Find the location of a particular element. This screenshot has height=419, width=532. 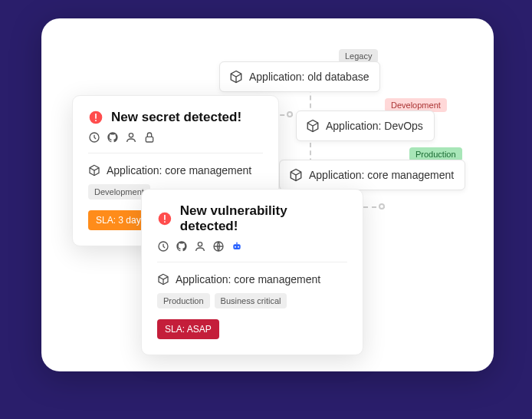

app-devops: Application: DevOps is located at coordinates (365, 126).